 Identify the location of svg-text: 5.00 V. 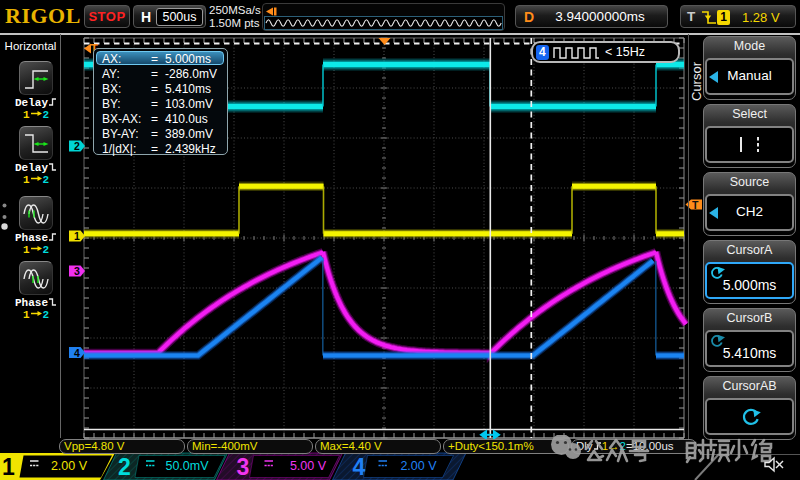
(308, 466).